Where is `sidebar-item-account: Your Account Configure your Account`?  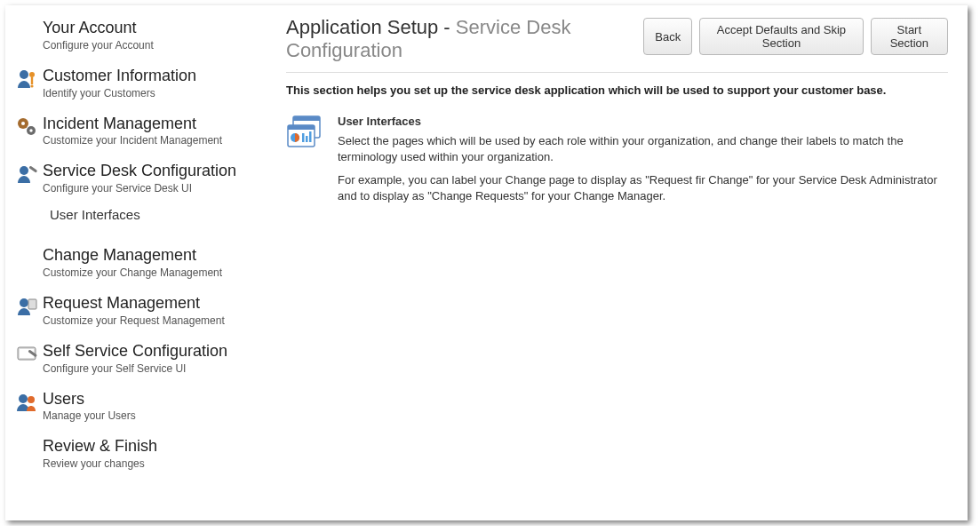 sidebar-item-account: Your Account Configure your Account is located at coordinates (139, 37).